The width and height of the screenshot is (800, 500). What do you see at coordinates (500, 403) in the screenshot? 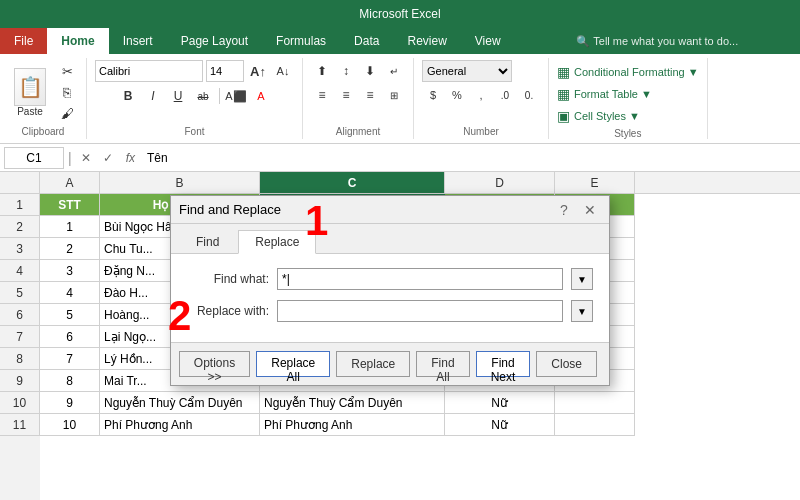
I see `cell-d10: Nữ` at bounding box center [500, 403].